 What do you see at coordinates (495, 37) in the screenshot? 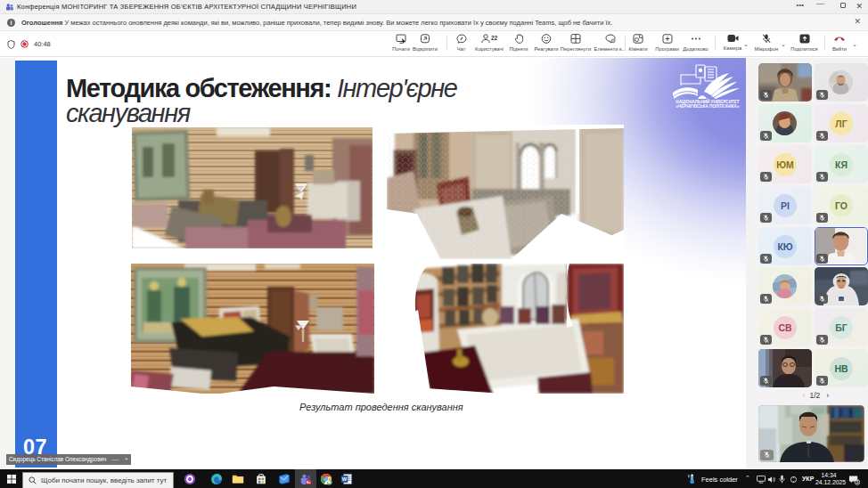
I see `svg-text: 22` at bounding box center [495, 37].